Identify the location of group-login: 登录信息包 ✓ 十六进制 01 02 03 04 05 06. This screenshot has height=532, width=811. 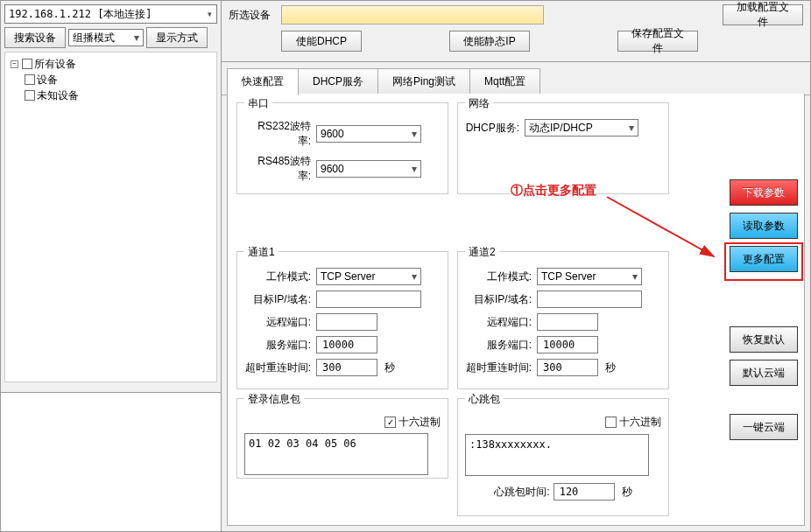
(342, 438).